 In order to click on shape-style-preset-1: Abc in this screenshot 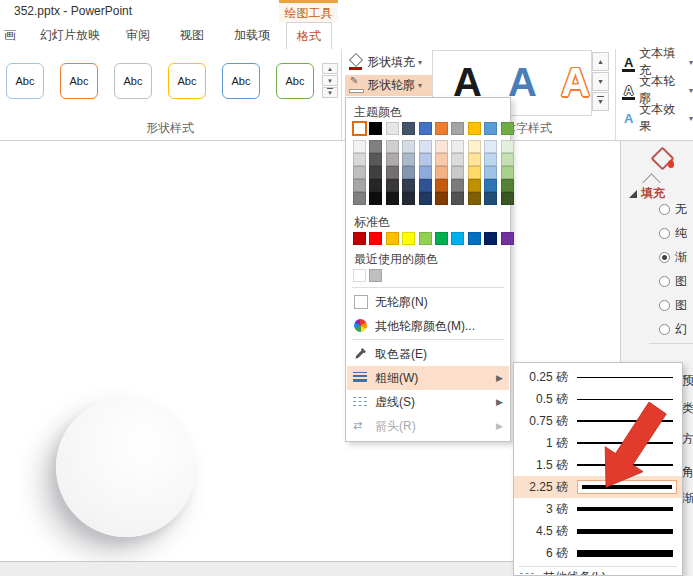, I will do `click(25, 81)`.